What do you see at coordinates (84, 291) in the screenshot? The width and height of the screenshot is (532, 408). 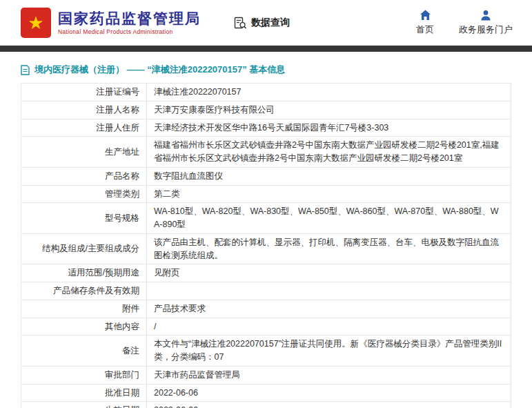 I see `row-label: 产品储存条件及有效期` at bounding box center [84, 291].